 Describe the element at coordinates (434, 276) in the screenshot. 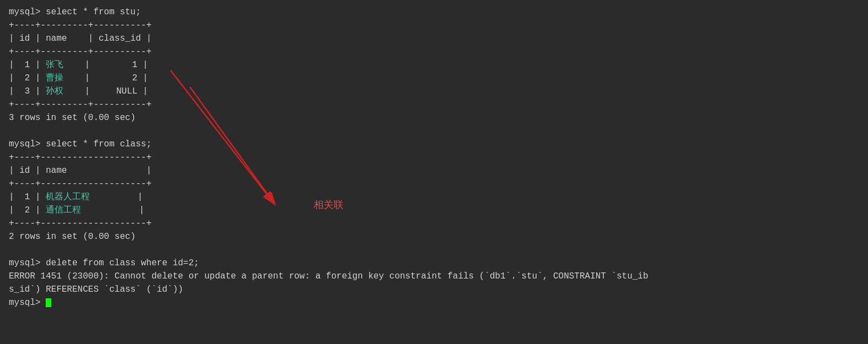

I see `line-21: ERROR 1451 (23000): Cannot delete or upd…` at that location.